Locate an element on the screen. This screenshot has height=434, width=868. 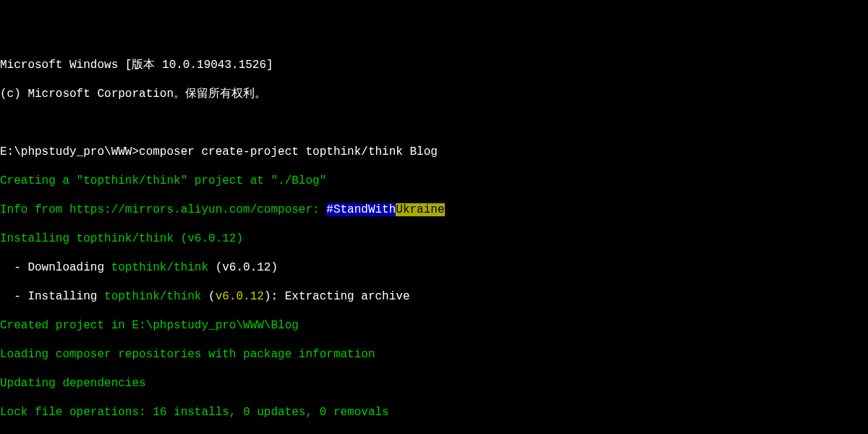
updating-deps: Updating dependencies is located at coordinates (434, 383).